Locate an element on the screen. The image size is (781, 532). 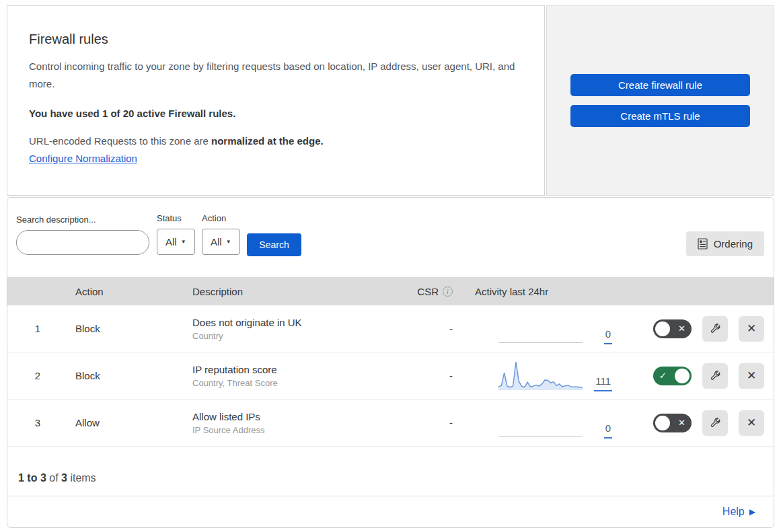
create-firewall-rule-button: Create firewall rule is located at coordinates (661, 85).